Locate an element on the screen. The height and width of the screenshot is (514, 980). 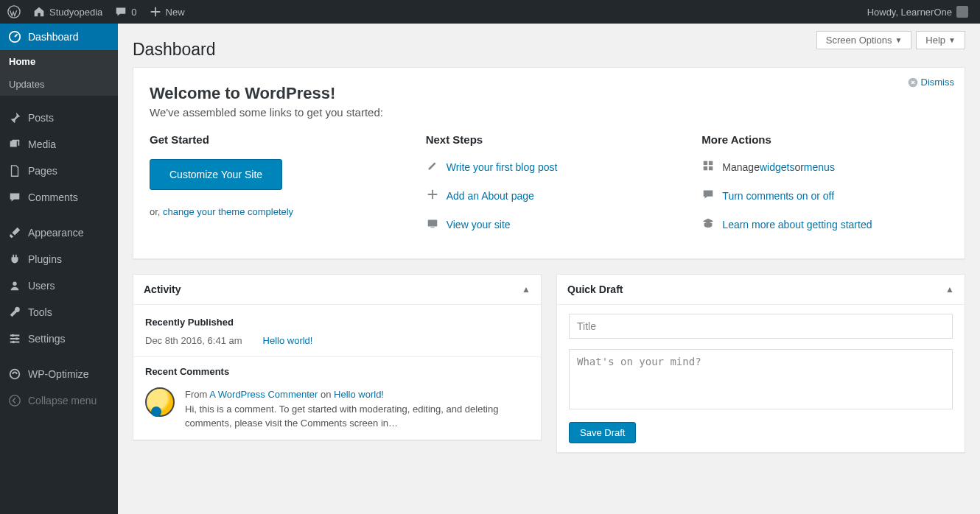
wp-logo-menu is located at coordinates (14, 12).